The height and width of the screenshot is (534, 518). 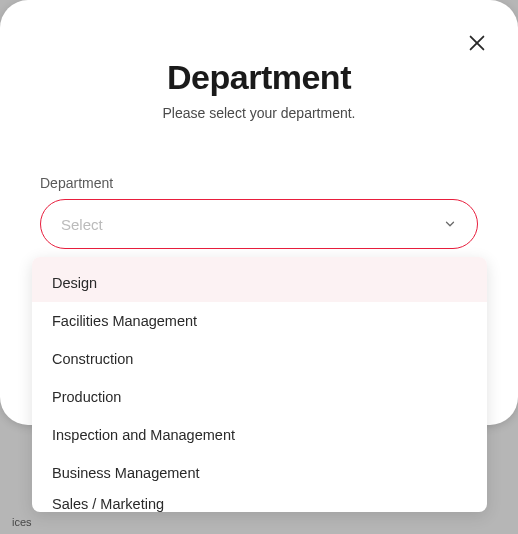 I want to click on department-field-label: Department, so click(x=259, y=183).